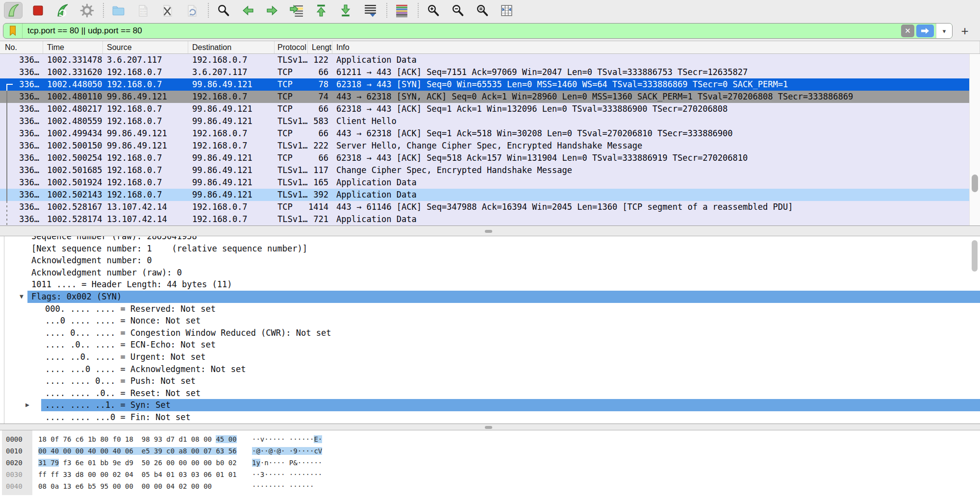 The height and width of the screenshot is (499, 980). I want to click on hex-bytes: 18 0f 76 c6 1b 80 f0 18 98 93 d7 d1 08 0…, so click(137, 439).